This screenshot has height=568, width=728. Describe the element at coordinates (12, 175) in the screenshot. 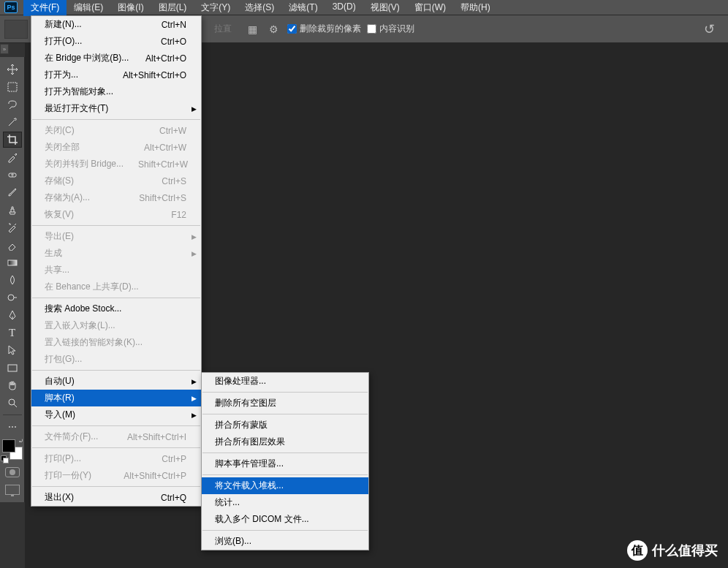

I see `healing-brush-tool` at that location.